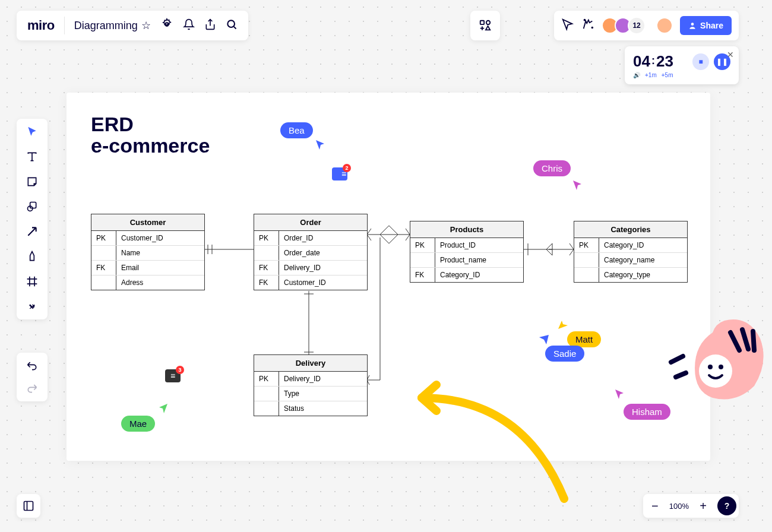 This screenshot has width=772, height=532. What do you see at coordinates (32, 182) in the screenshot?
I see `sticky-tool` at bounding box center [32, 182].